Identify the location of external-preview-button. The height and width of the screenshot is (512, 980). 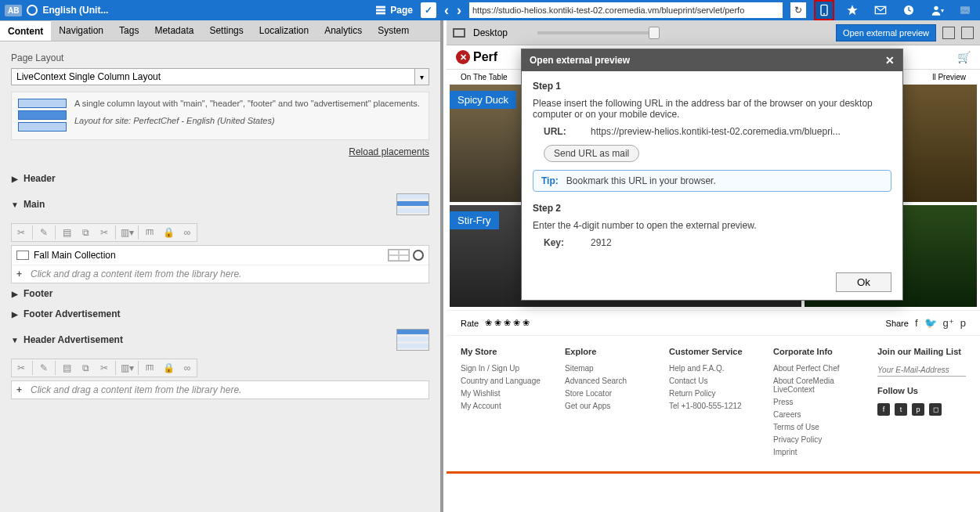
(824, 10).